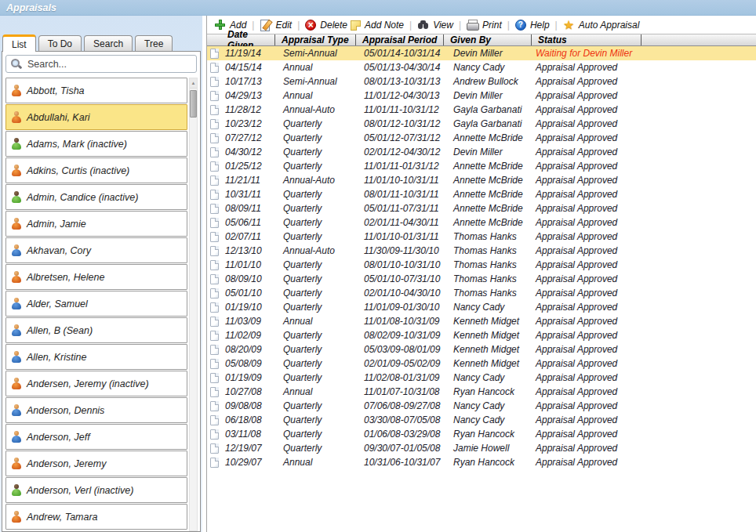 The width and height of the screenshot is (756, 532). Describe the element at coordinates (249, 81) in the screenshot. I see `cell-date_given: 10/17/13` at that location.